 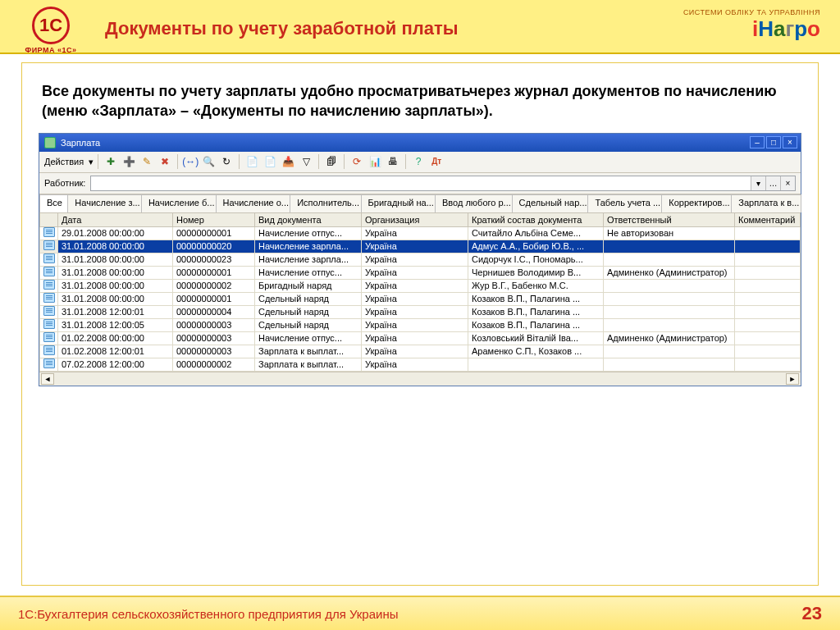 I want to click on tb-edit-icon: ✎, so click(x=147, y=162).